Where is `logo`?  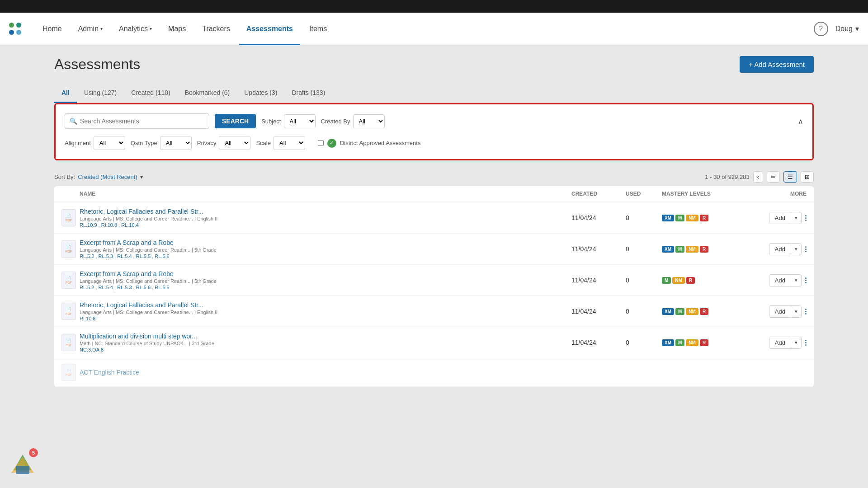
logo is located at coordinates (15, 29).